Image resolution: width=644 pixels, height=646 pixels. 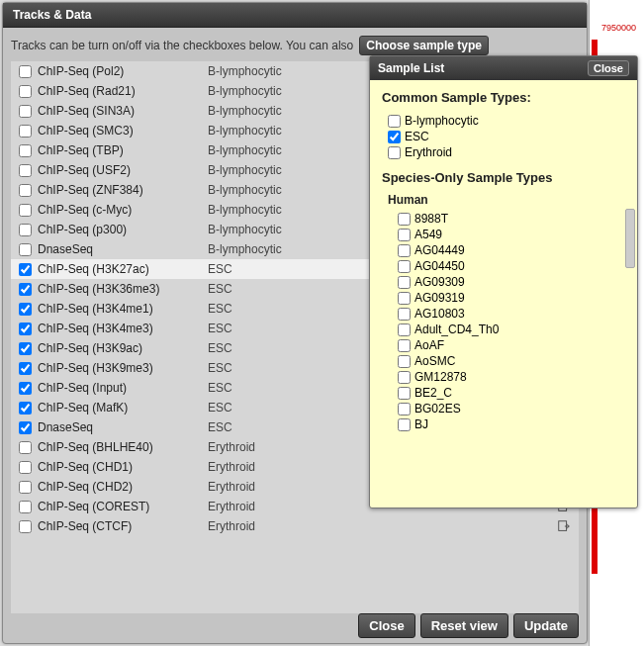 I want to click on track-name-label: ChIP-Seq (Input), so click(x=123, y=388).